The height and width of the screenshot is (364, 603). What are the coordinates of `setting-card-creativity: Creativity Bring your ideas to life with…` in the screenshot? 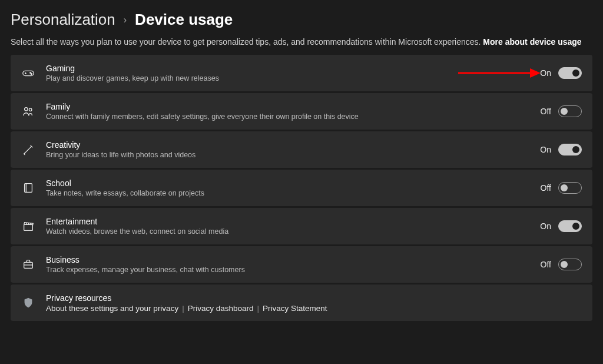 It's located at (302, 150).